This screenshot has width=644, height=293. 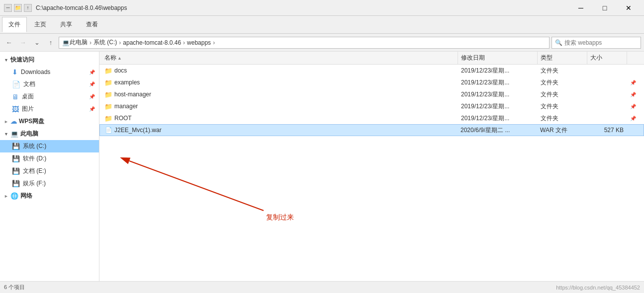 I want to click on minimize-button: ─, so click(x=581, y=8).